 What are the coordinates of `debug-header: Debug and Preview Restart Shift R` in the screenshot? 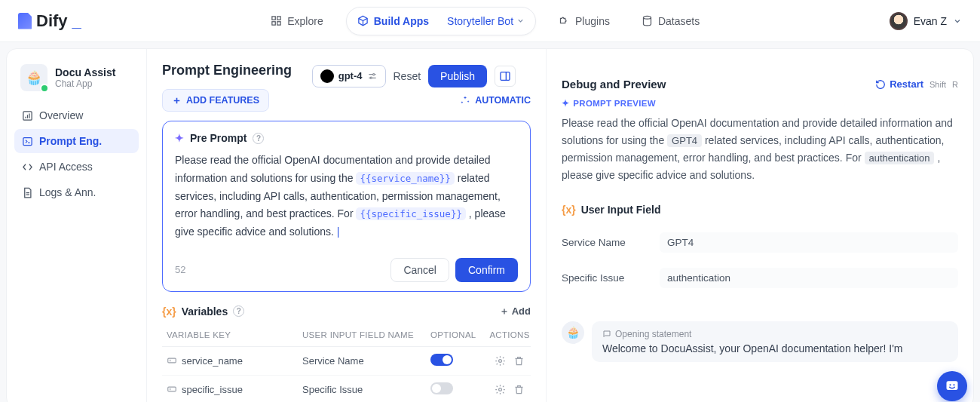 It's located at (760, 84).